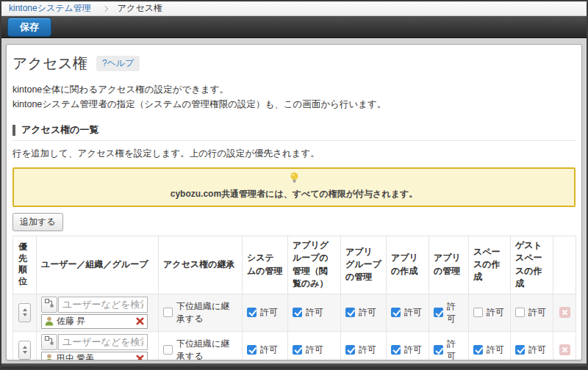  Describe the element at coordinates (294, 187) in the screenshot. I see `notice-box: cybozu.com共通管理者には、すべての権限が付与されます。` at that location.